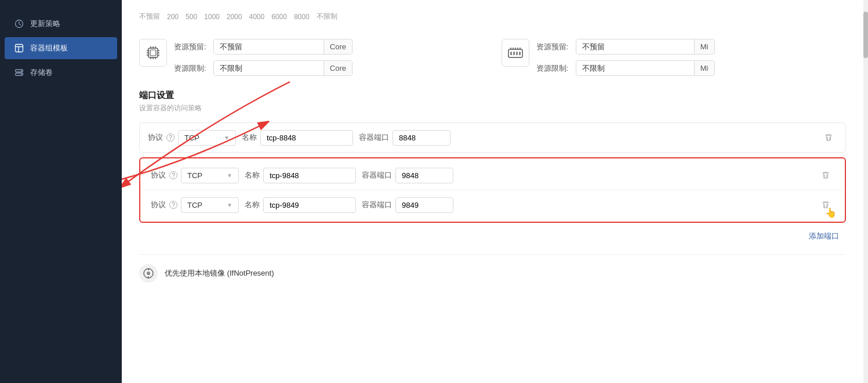 The height and width of the screenshot is (383, 868). I want to click on protocol-value-2: TCP, so click(205, 175).